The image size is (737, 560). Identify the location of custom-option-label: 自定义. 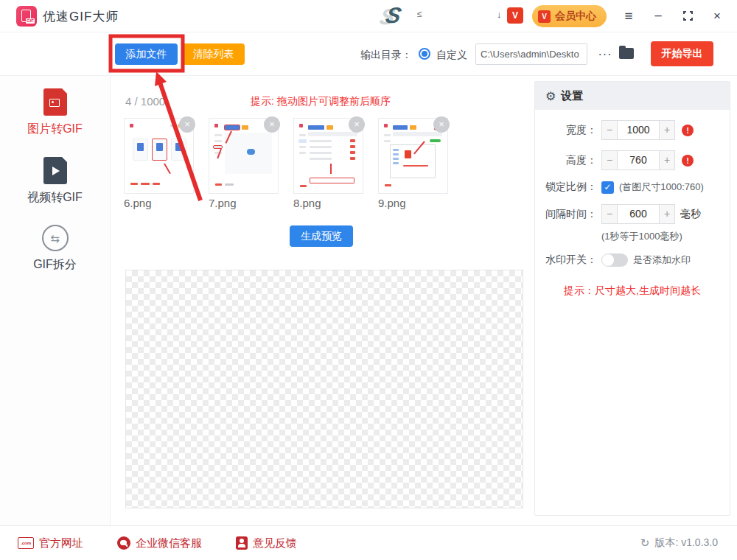
(452, 55).